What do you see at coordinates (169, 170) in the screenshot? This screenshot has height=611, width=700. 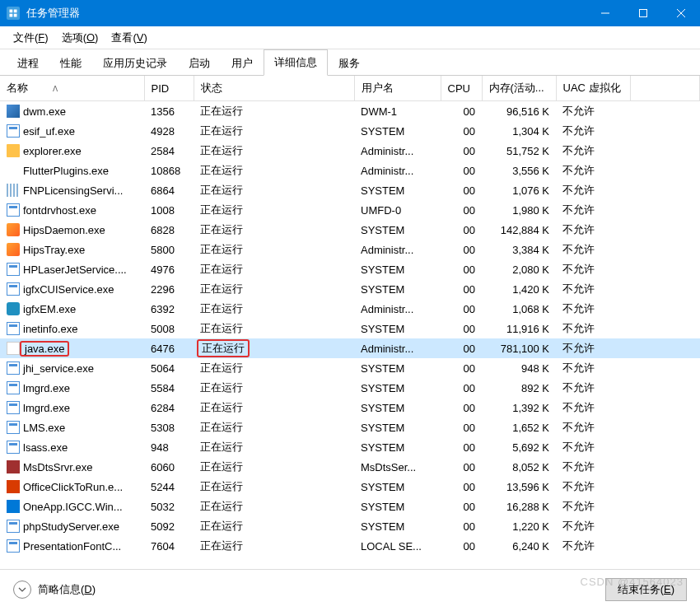 I see `process-pid: 10868` at bounding box center [169, 170].